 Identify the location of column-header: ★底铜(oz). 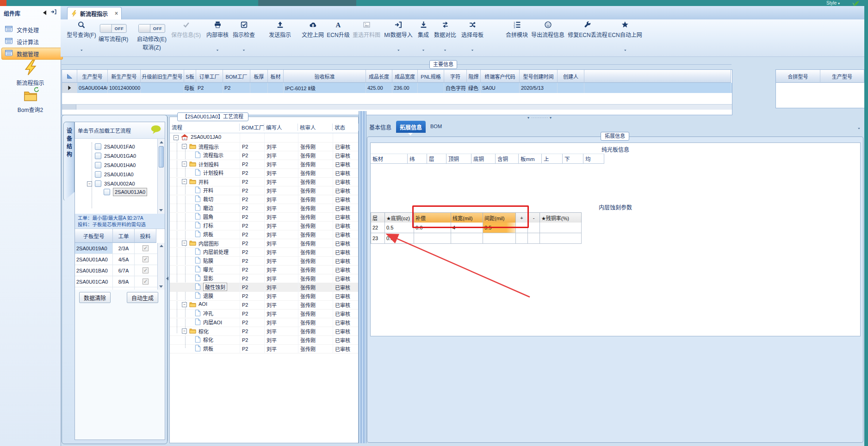
(400, 218).